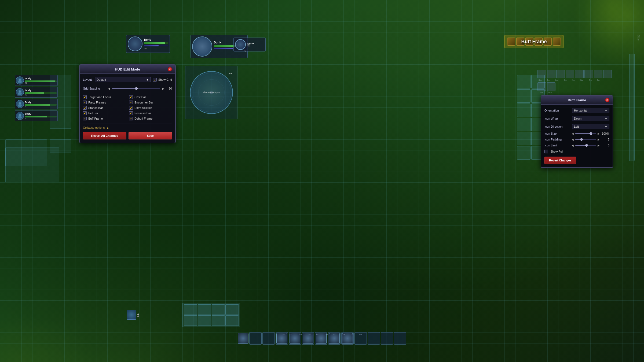 This screenshot has width=644, height=362. Describe the element at coordinates (131, 102) in the screenshot. I see `option-encounter-bar-checkbox: ✔` at that location.